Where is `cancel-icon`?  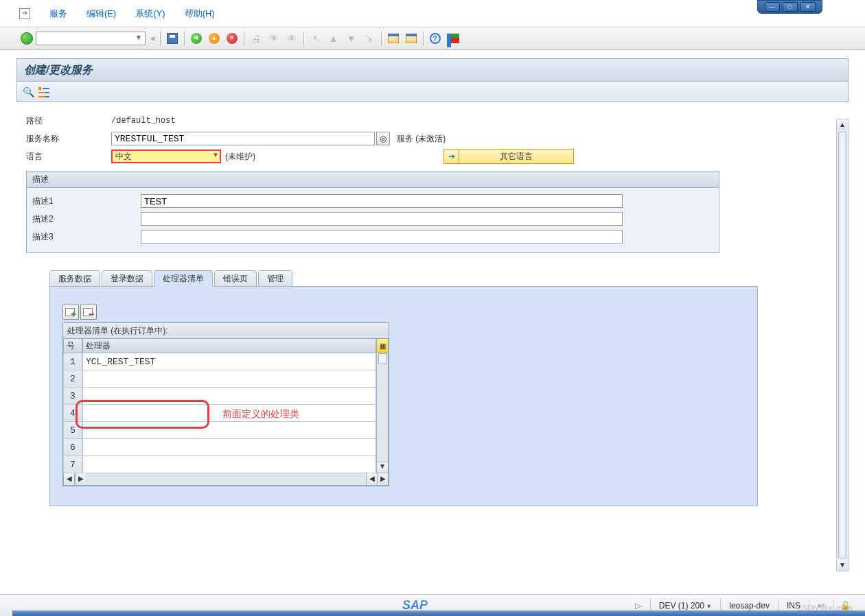
cancel-icon is located at coordinates (232, 38).